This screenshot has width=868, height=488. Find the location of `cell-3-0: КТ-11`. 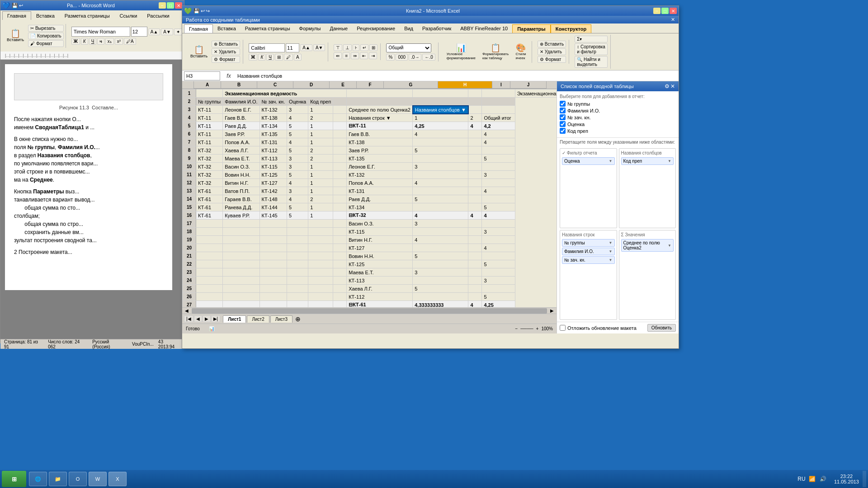

cell-3-0: КТ-11 is located at coordinates (210, 110).